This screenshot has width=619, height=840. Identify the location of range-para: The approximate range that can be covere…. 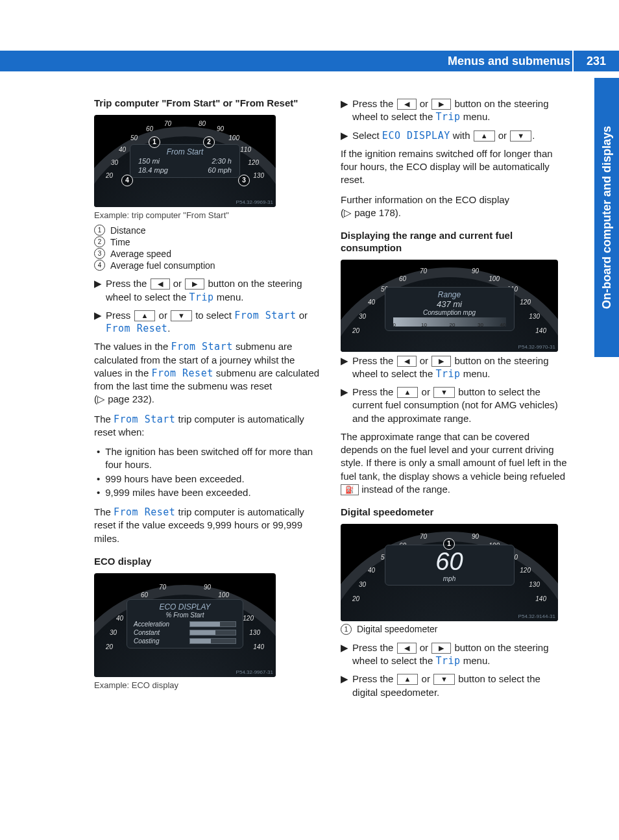
(454, 463).